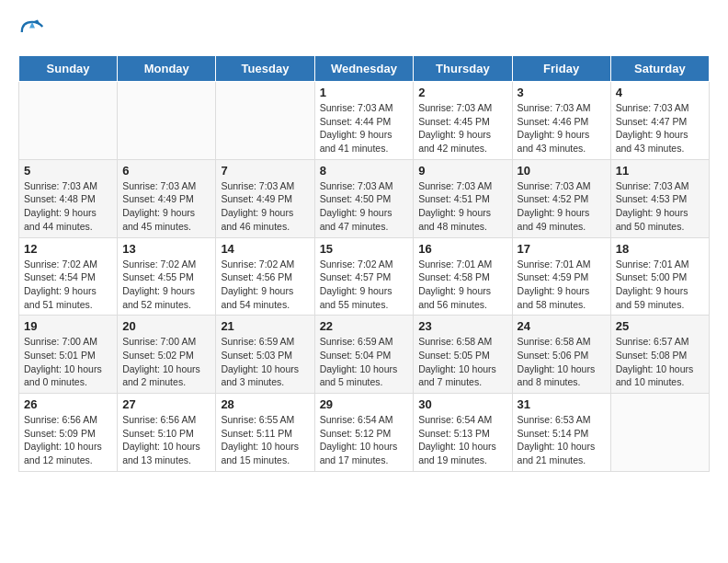 Image resolution: width=728 pixels, height=563 pixels. Describe the element at coordinates (660, 362) in the screenshot. I see `day-info: Sunrise: 6:57 AM Sunset: 5:08 PM Dayligh…` at that location.